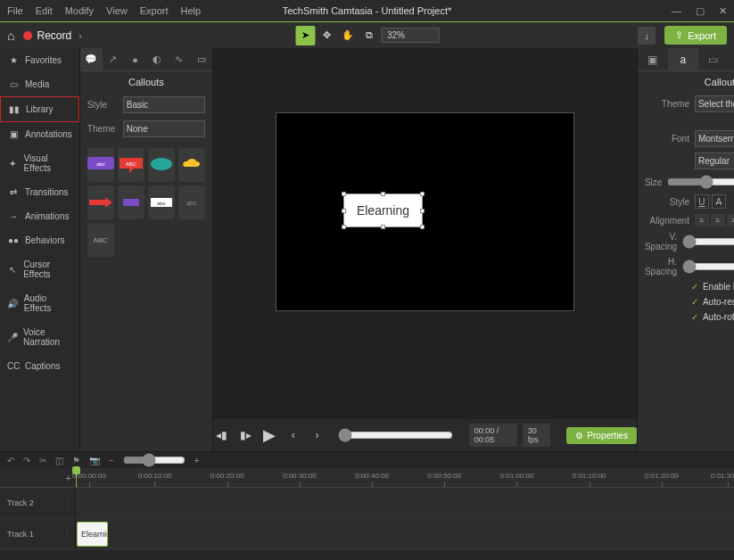 The height and width of the screenshot is (560, 734). Describe the element at coordinates (702, 220) in the screenshot. I see `align-left-button: ≡` at that location.